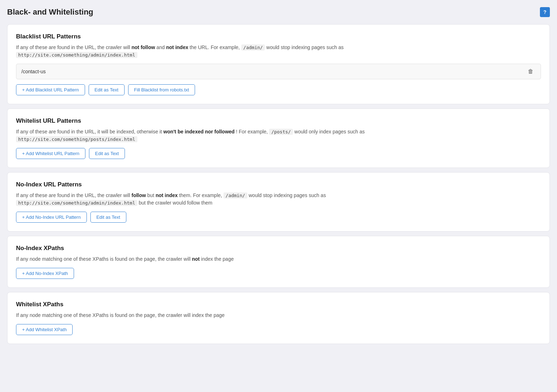 Image resolution: width=557 pixels, height=392 pixels. Describe the element at coordinates (50, 12) in the screenshot. I see `page-title: Black- and Whitelisting` at that location.